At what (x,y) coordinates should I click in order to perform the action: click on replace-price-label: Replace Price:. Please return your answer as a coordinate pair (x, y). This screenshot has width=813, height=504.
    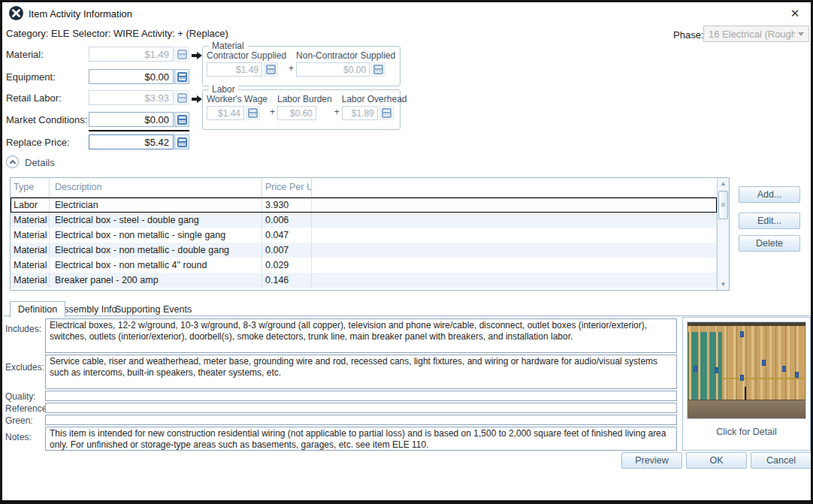
    Looking at the image, I should click on (38, 143).